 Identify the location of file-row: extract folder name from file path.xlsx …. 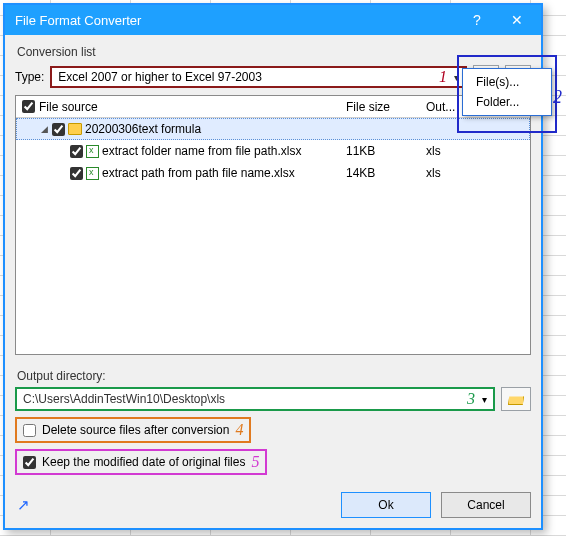
(273, 151).